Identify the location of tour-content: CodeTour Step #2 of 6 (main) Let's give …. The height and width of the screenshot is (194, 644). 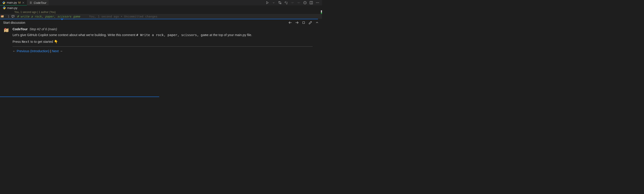
(166, 40).